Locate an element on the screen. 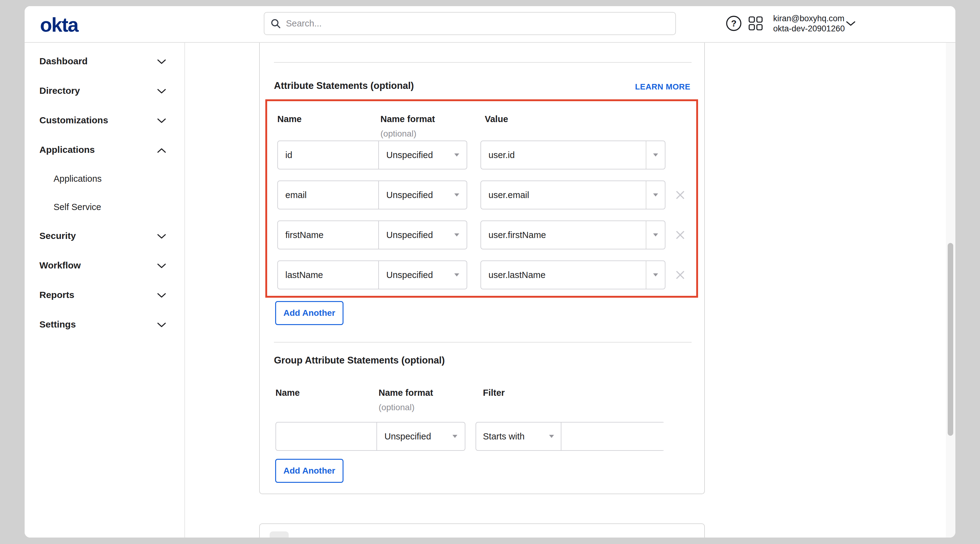 This screenshot has width=980, height=544. scrollbar-thumb is located at coordinates (950, 339).